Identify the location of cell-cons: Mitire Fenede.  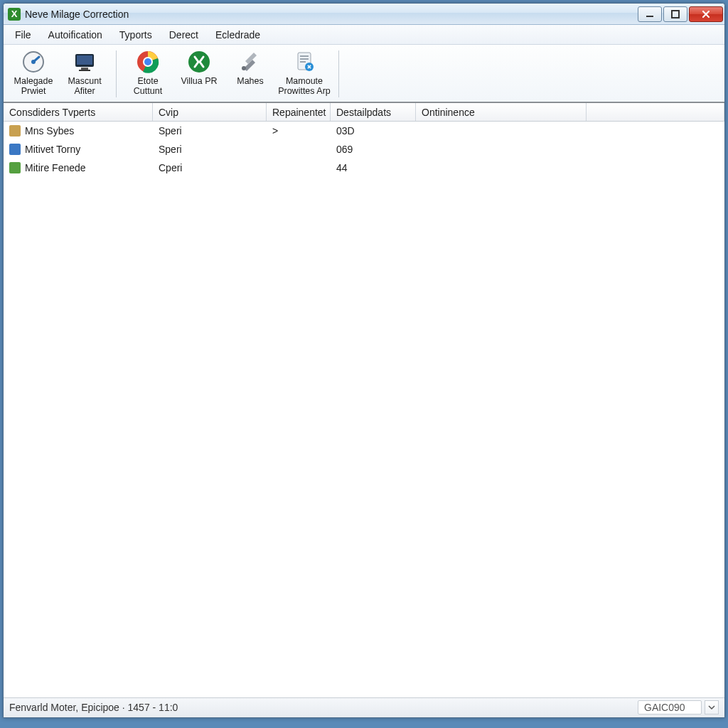
(55, 168).